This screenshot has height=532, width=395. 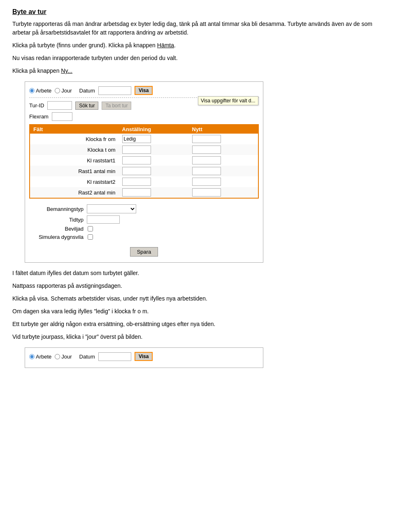 I want to click on bottom-fields: Bemanningstyp Tidtyp ORD Beviljad Simule…, so click(x=144, y=223).